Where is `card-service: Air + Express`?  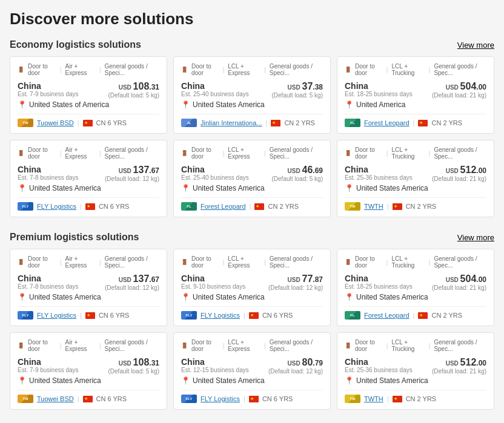 card-service: Air + Express is located at coordinates (81, 70).